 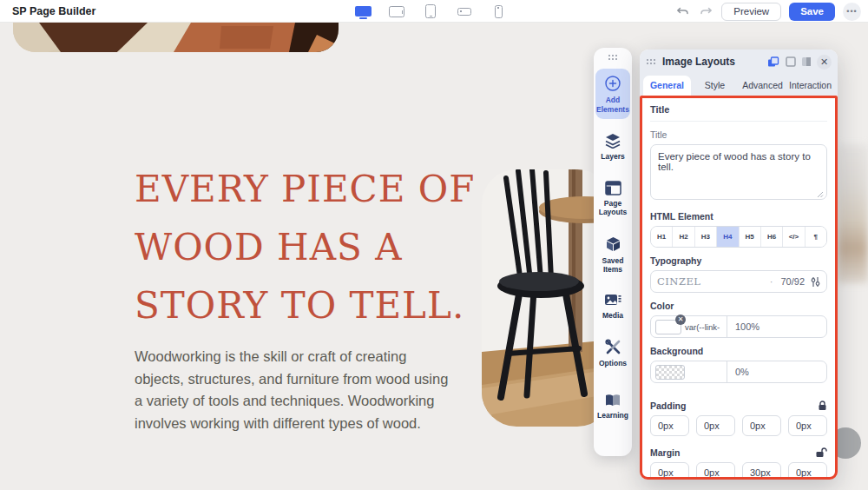 What do you see at coordinates (661, 236) in the screenshot?
I see `html-h1-chip: H1` at bounding box center [661, 236].